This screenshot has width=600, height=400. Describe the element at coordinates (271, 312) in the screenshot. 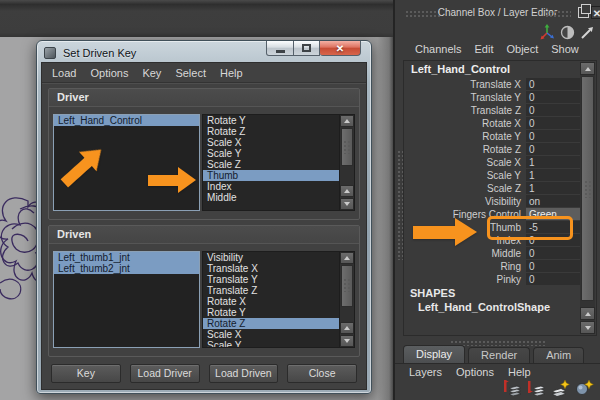

I see `driven-attr-rotate-y: Rotate Y` at that location.